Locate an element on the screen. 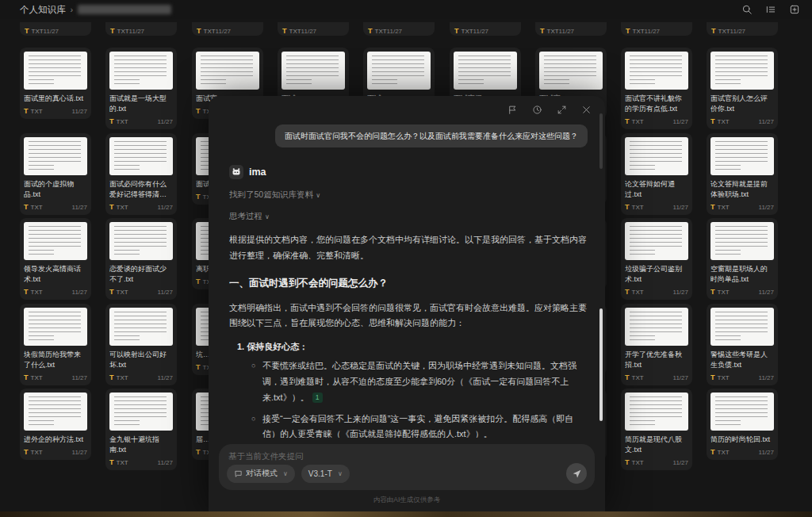 The image size is (812, 517). file-card-title: 简历就是现代八股文.txt is located at coordinates (657, 445).